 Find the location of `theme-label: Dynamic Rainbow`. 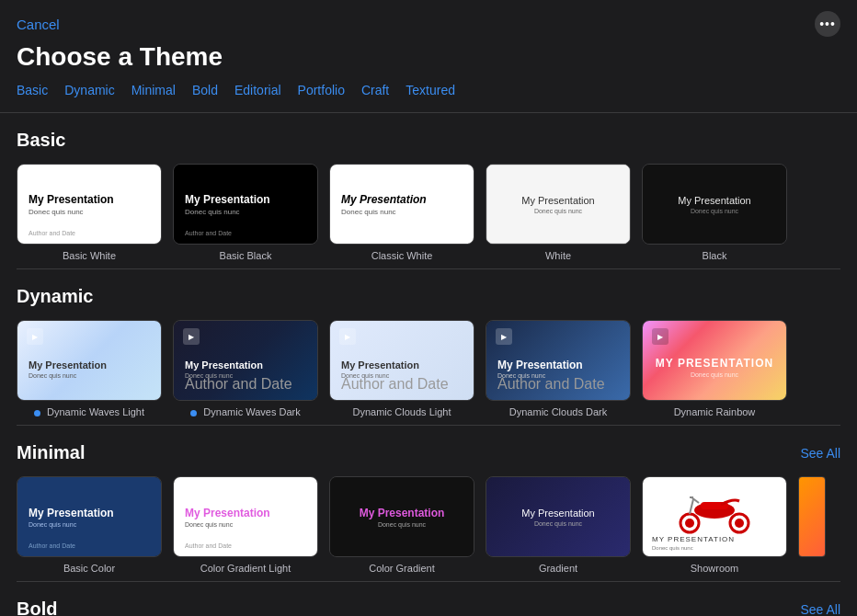

theme-label: Dynamic Rainbow is located at coordinates (715, 412).